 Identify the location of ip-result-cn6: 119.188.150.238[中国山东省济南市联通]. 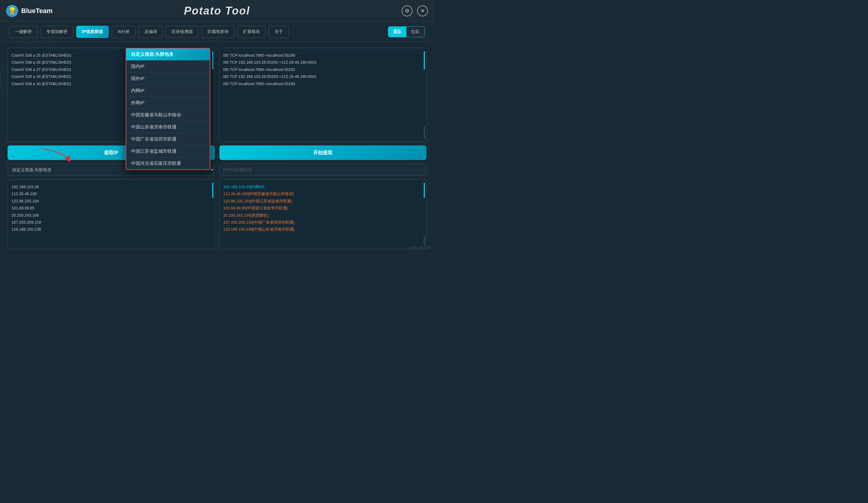
(323, 229).